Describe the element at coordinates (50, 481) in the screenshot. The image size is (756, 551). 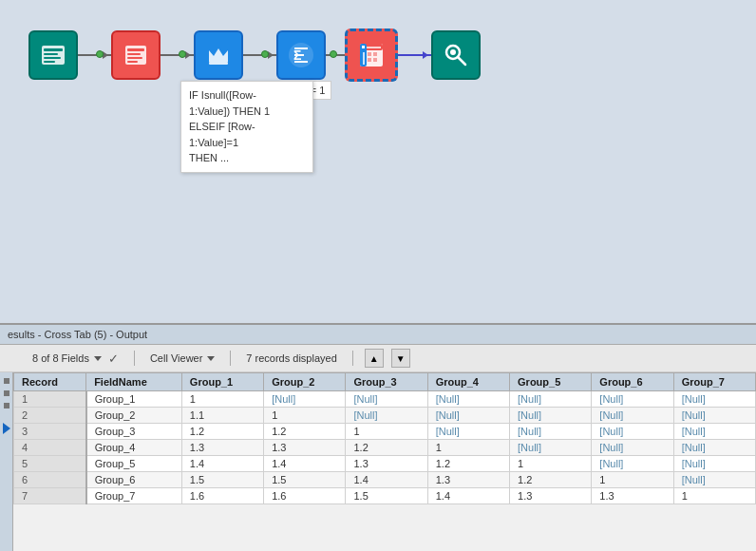
I see `table-cell: 6` at that location.